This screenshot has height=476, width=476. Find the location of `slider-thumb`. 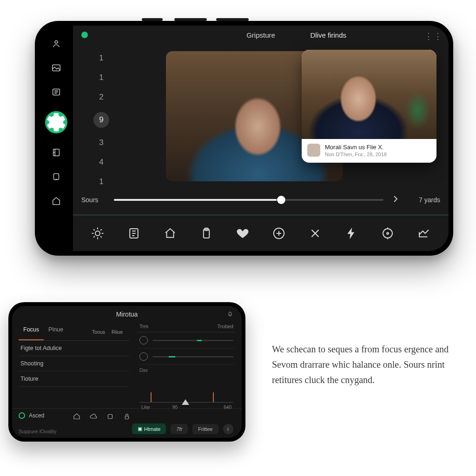

slider-thumb is located at coordinates (281, 200).